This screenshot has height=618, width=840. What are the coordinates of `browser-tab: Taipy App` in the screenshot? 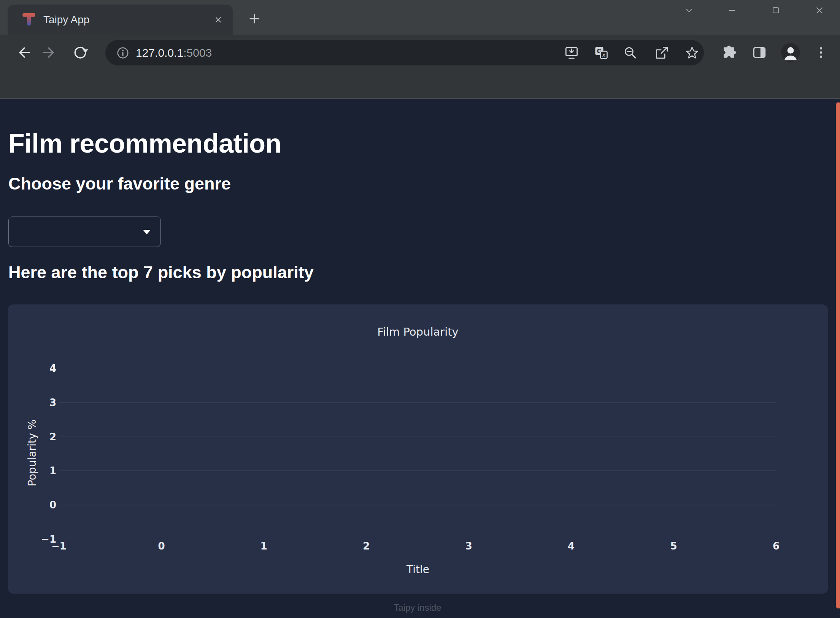 It's located at (120, 20).